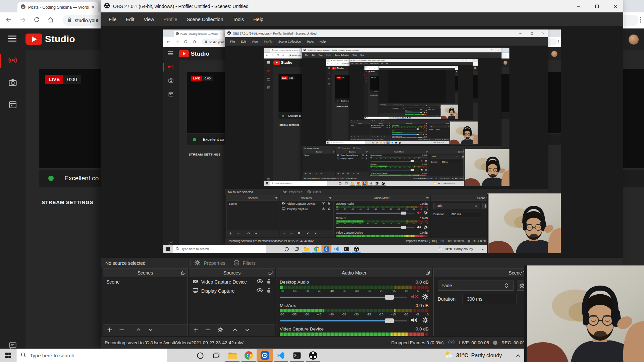 This screenshot has height=362, width=644. I want to click on forward-icon, so click(23, 20).